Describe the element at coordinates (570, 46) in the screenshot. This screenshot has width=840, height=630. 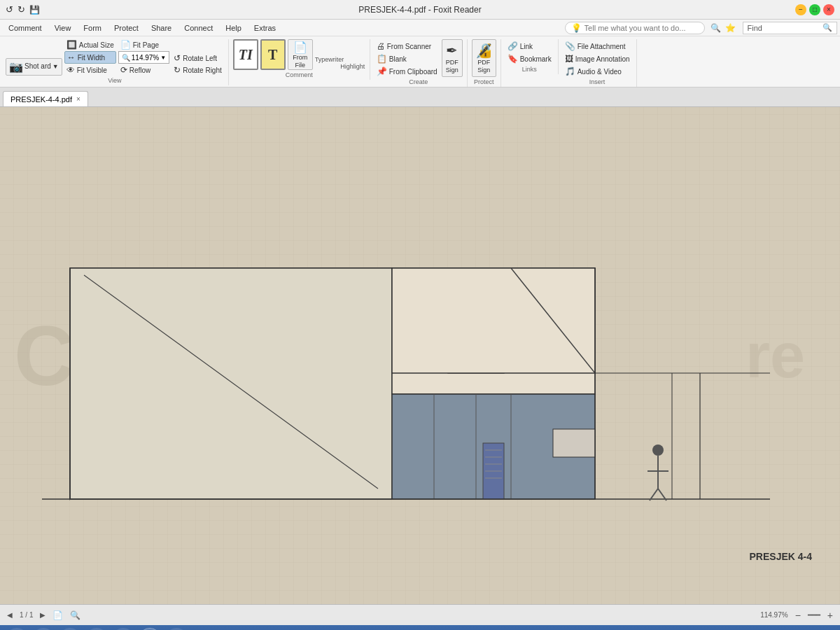
I see `attachment-icon: 📎` at that location.